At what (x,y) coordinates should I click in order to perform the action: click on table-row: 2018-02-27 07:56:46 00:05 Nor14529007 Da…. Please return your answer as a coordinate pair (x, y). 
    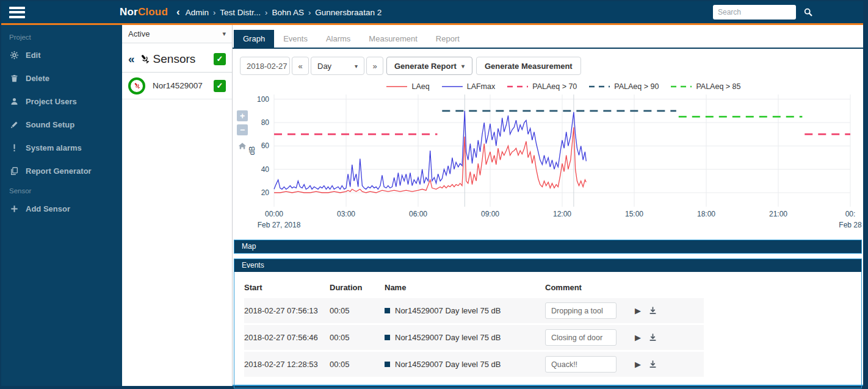
    Looking at the image, I should click on (474, 338).